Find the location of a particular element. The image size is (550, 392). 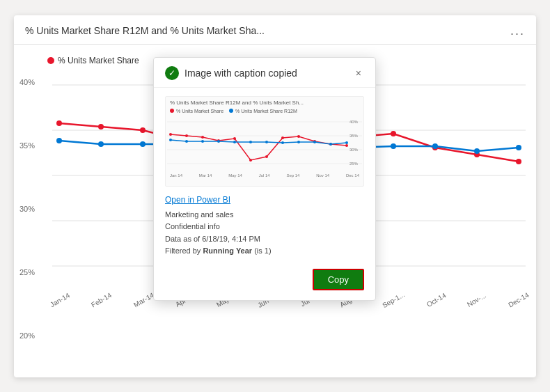

px-jan: Jan 14 is located at coordinates (176, 175).